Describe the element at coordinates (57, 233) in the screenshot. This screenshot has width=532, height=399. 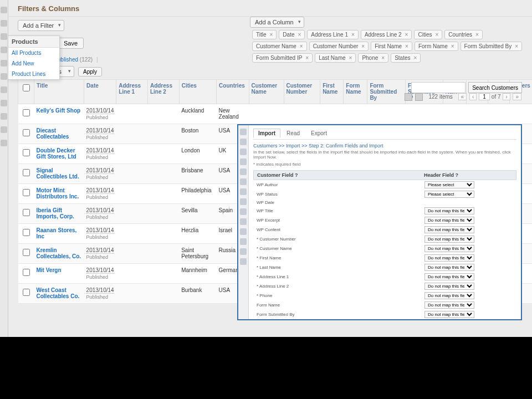
I see `row-title-link: Raanan Stores, Inc` at that location.